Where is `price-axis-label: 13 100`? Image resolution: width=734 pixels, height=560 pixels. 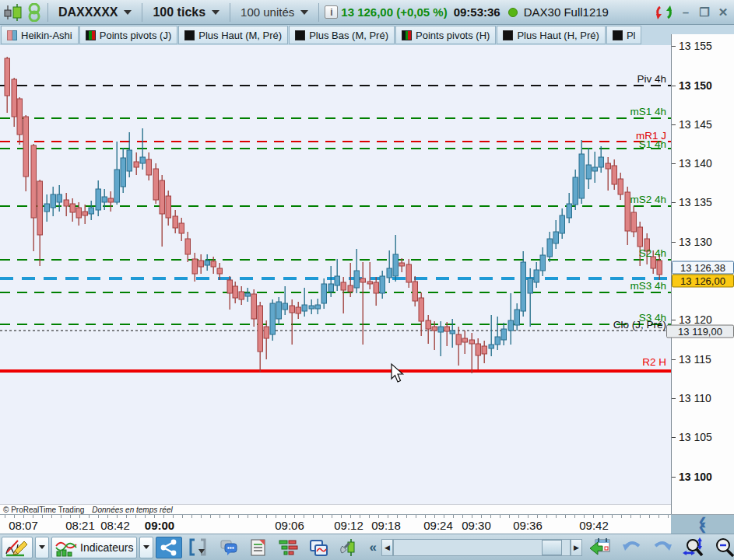 price-axis-label: 13 100 is located at coordinates (696, 477).